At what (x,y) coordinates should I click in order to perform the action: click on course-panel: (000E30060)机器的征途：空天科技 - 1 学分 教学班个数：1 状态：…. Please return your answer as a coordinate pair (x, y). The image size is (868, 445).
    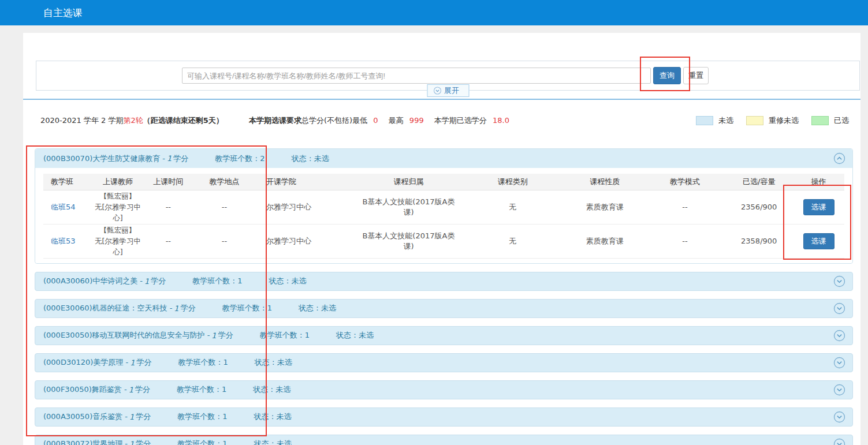
    Looking at the image, I should click on (444, 308).